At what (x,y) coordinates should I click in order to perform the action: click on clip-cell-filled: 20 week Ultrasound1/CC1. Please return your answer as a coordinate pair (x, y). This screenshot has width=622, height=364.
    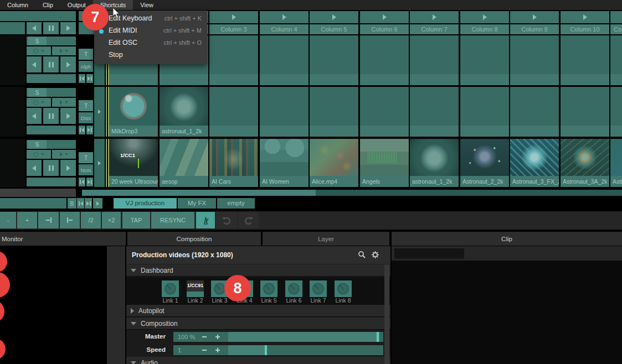
    Looking at the image, I should click on (133, 163).